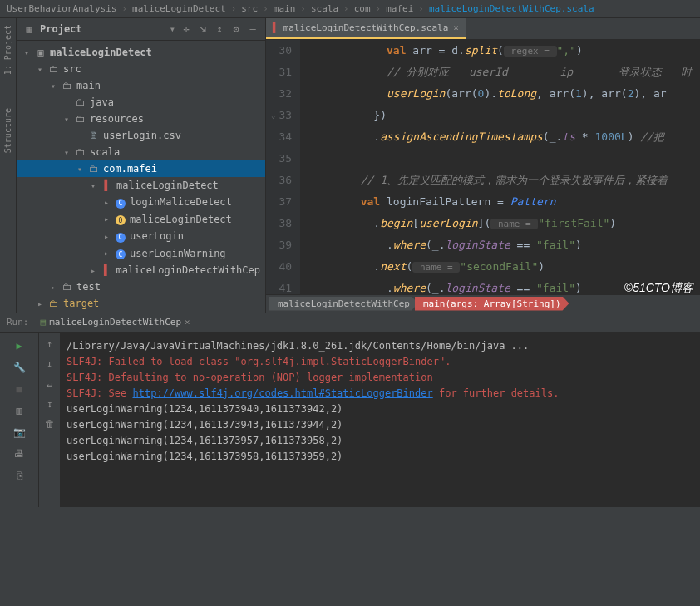  I want to click on collapse-icon: ⇲, so click(203, 29).